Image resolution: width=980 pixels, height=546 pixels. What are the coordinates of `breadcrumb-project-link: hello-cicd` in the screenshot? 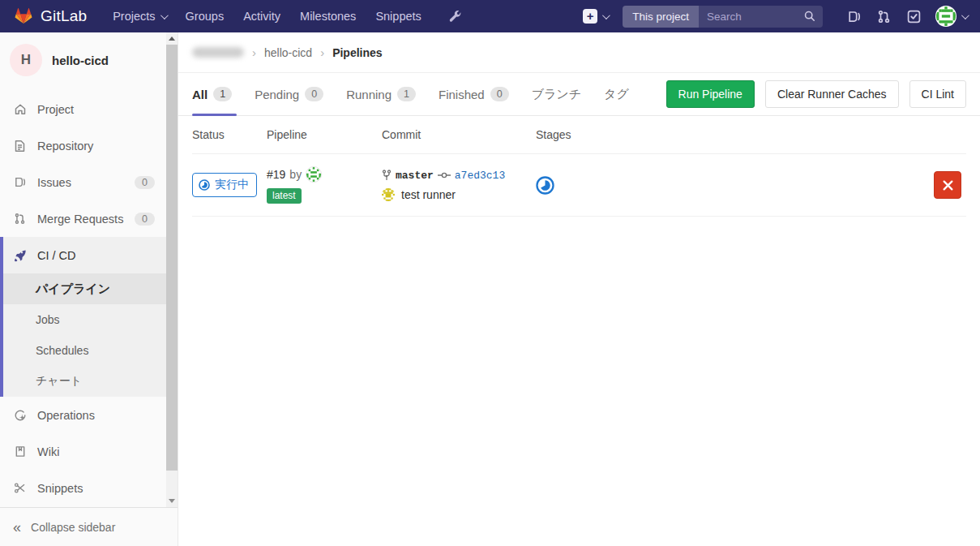 It's located at (289, 53).